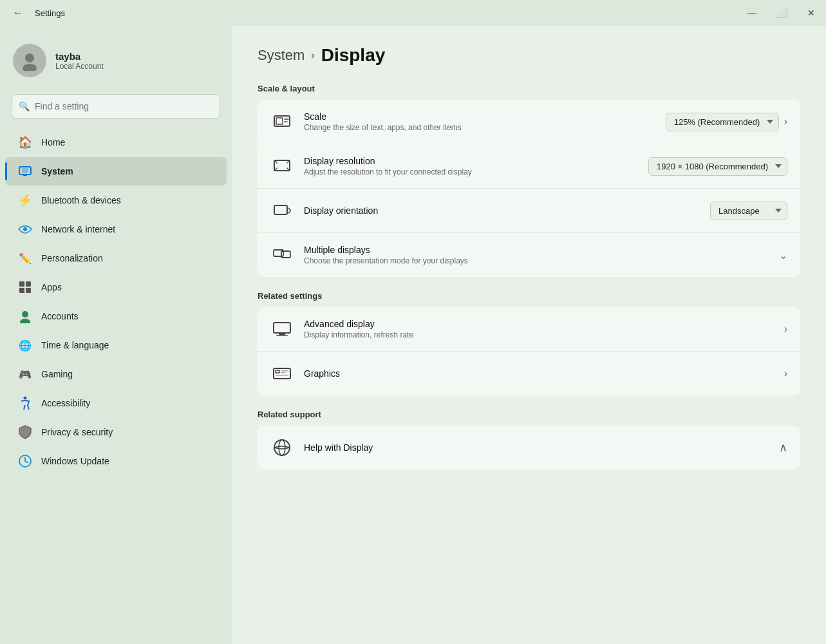 The width and height of the screenshot is (826, 644). I want to click on help-display-row: Help with Display ∧, so click(529, 448).